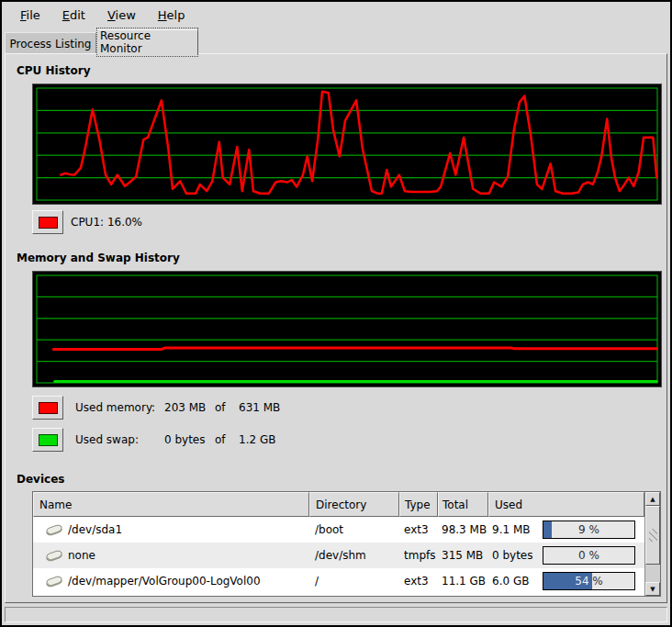 This screenshot has height=627, width=672. What do you see at coordinates (547, 530) in the screenshot?
I see `usage-progress-fill: 9 %` at bounding box center [547, 530].